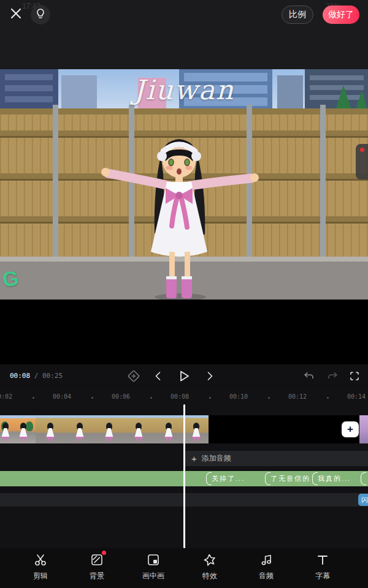 Image resolution: width=368 pixels, height=588 pixels. I want to click on music-note-icon, so click(266, 560).